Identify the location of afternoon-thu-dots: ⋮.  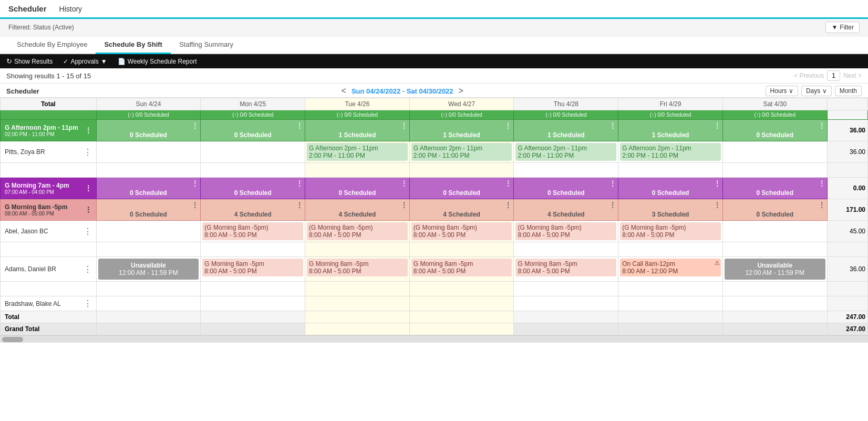
(613, 126).